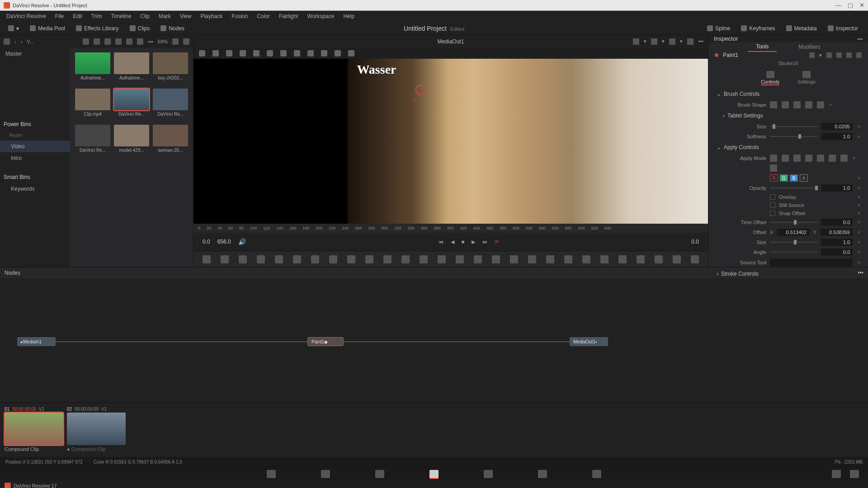 The image size is (868, 488). I want to click on size-slider, so click(794, 127).